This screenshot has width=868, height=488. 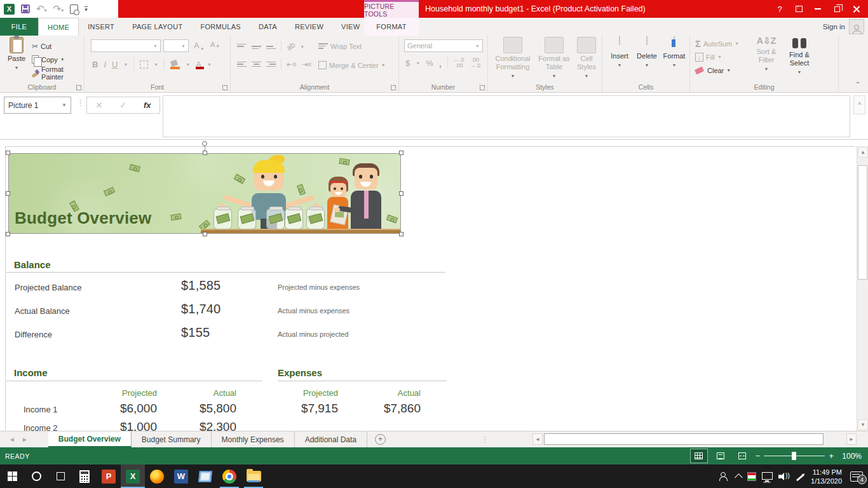 What do you see at coordinates (684, 439) in the screenshot?
I see `horizontal-scroll-thumb` at bounding box center [684, 439].